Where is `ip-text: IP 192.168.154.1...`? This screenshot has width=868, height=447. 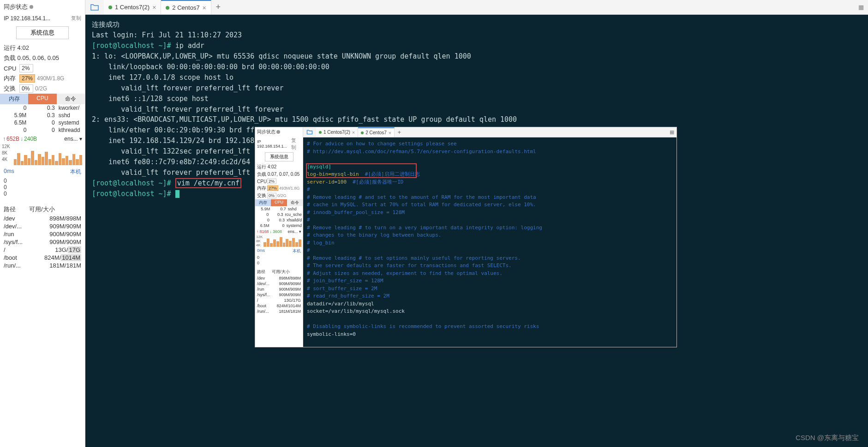 ip-text: IP 192.168.154.1... is located at coordinates (27, 18).